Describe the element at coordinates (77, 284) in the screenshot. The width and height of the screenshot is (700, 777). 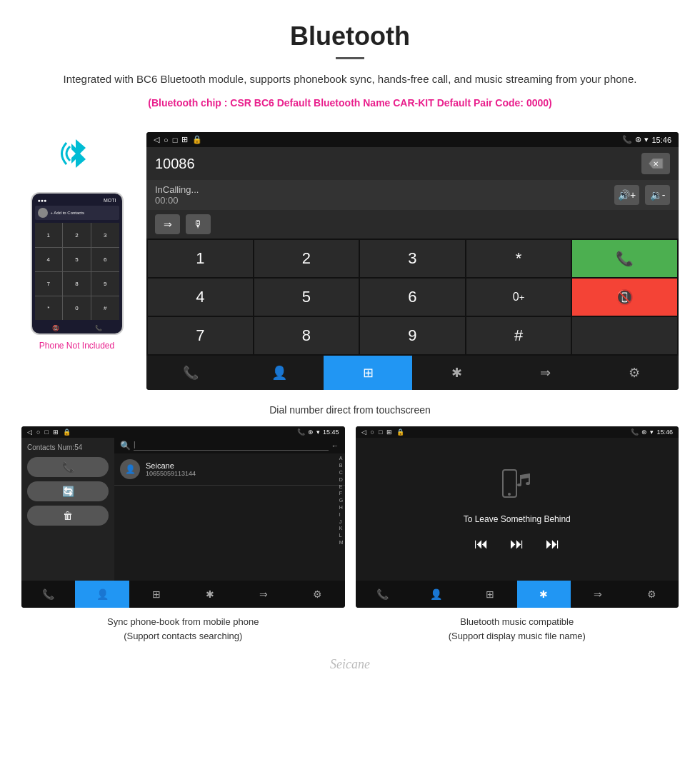
I see `phone-key-8: 8` at that location.